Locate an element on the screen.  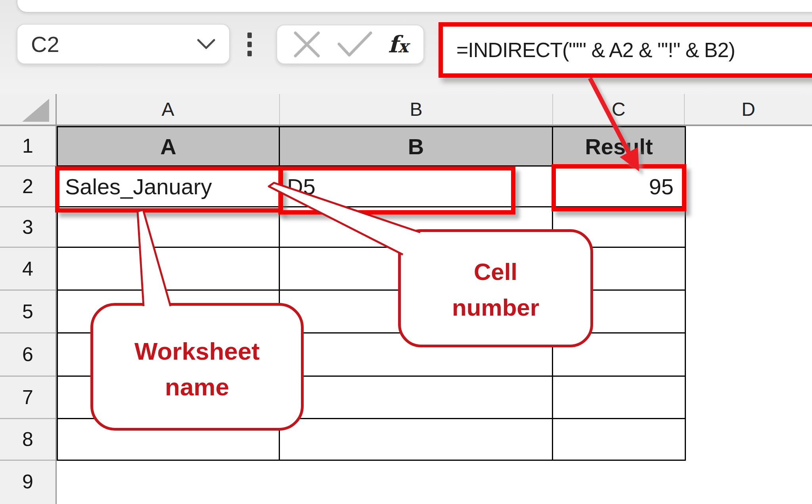
insert-function-icon: fx is located at coordinates (398, 44).